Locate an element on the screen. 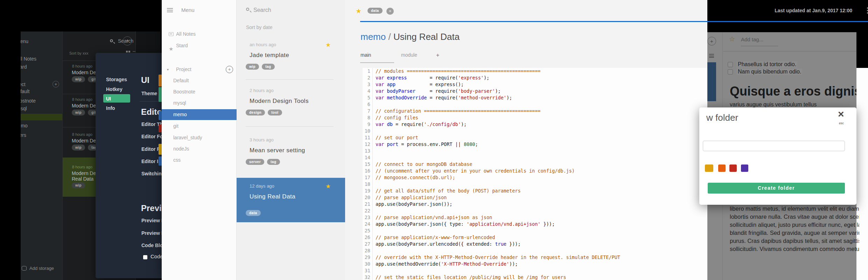 The height and width of the screenshot is (280, 868). settings-nav-ui: UI is located at coordinates (108, 99).